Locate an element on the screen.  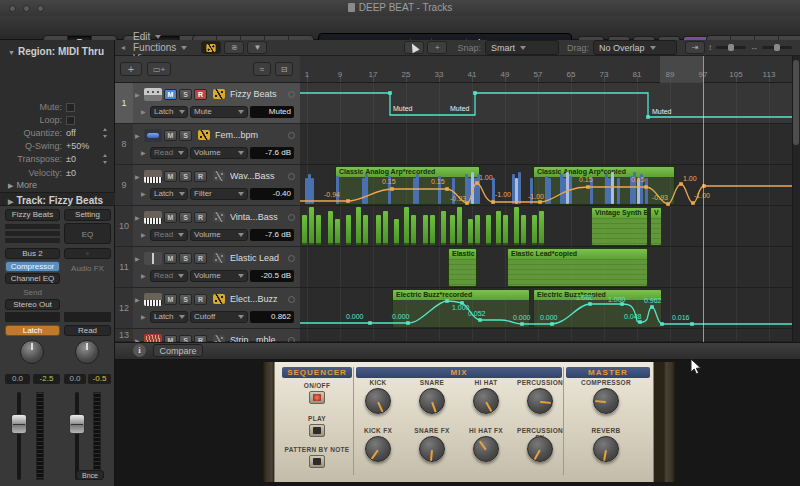
automation-value-box: Muted is located at coordinates (272, 112).